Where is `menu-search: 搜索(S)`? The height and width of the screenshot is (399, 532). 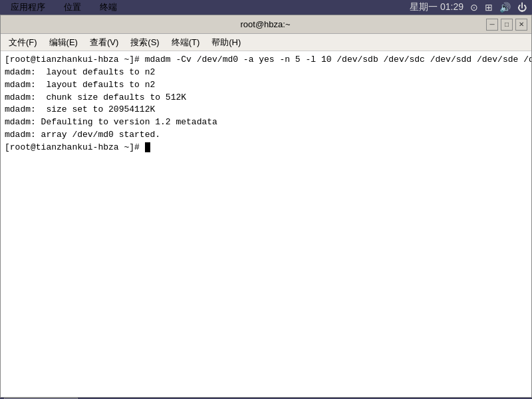
menu-search: 搜索(S) is located at coordinates (145, 43).